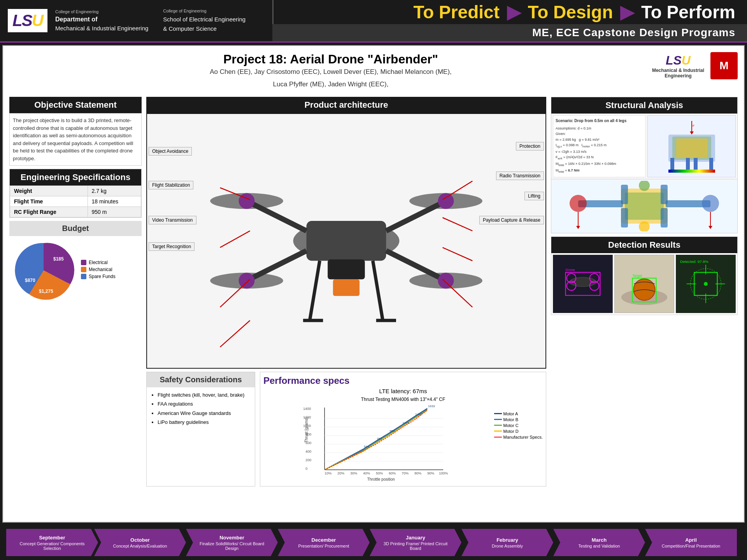  I want to click on lsu-logo-text: LSU, so click(28, 21).